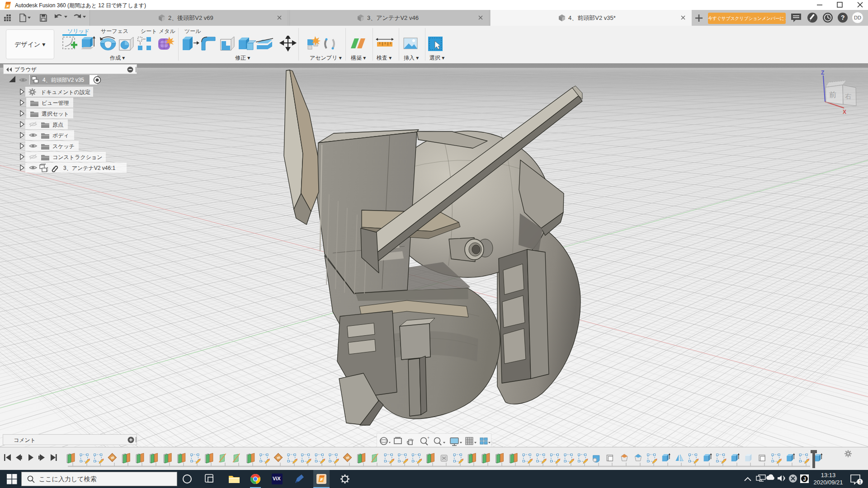  Describe the element at coordinates (844, 112) in the screenshot. I see `svg-text: X` at that location.